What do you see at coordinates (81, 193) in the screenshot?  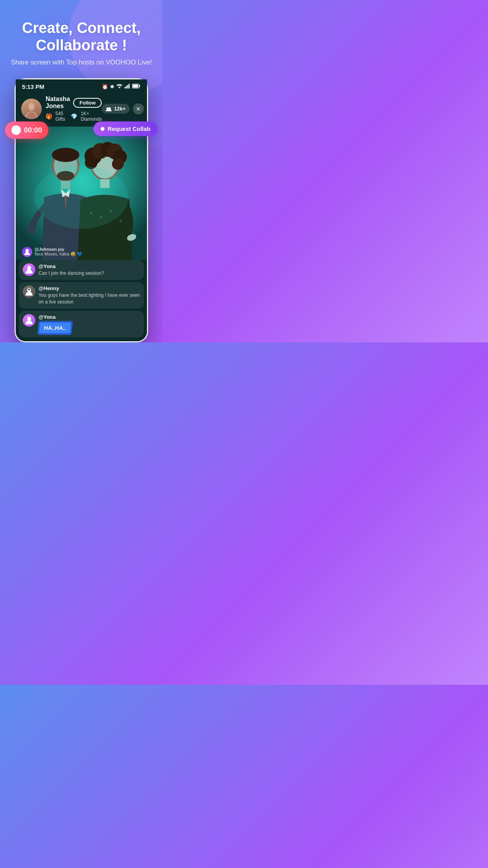 I see `video-background` at bounding box center [81, 193].